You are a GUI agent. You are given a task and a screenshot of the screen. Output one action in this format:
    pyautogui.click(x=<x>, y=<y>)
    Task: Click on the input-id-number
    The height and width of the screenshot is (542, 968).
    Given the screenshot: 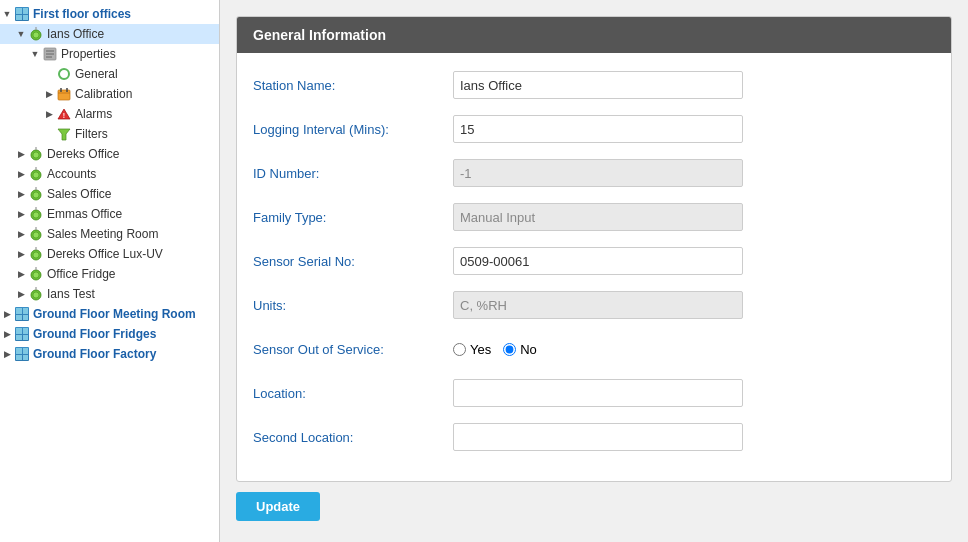 What is the action you would take?
    pyautogui.click(x=598, y=173)
    